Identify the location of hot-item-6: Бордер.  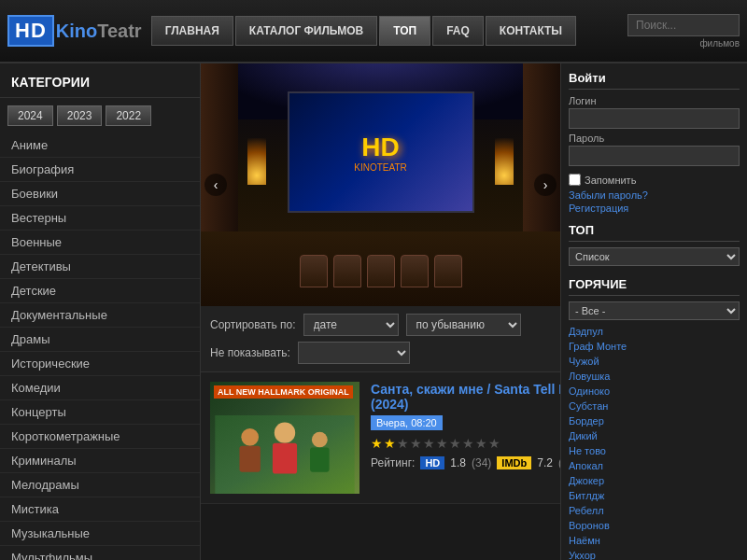
(654, 421).